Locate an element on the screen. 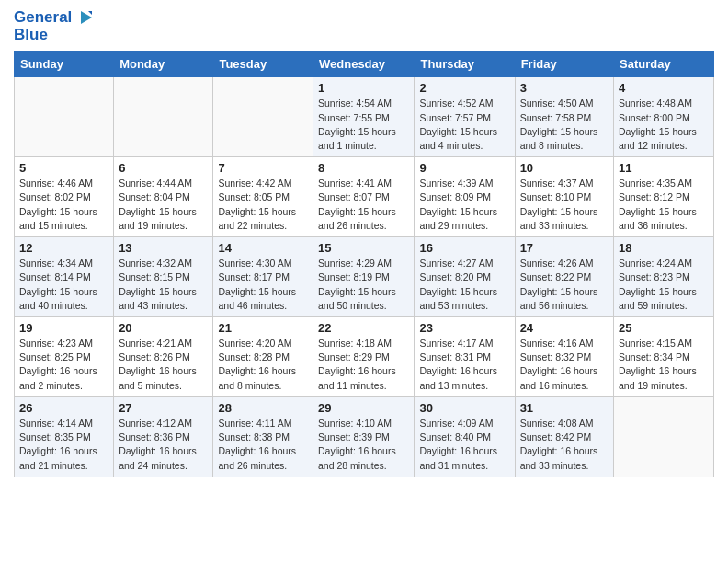 The height and width of the screenshot is (563, 728). day-cell: 27Sunrise: 4:12 AMSunset: 8:36 PMDayligh… is located at coordinates (164, 436).